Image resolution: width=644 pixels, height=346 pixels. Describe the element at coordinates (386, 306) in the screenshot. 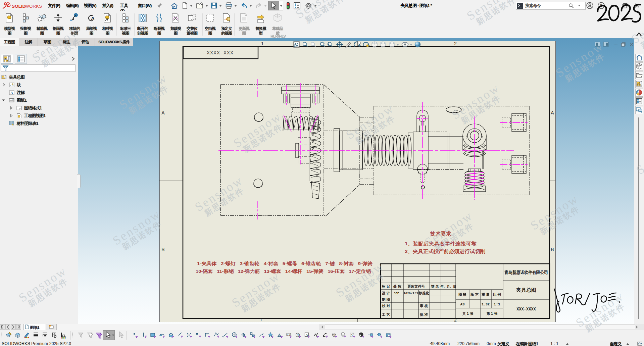

I see `svg-text: 校 对` at that location.